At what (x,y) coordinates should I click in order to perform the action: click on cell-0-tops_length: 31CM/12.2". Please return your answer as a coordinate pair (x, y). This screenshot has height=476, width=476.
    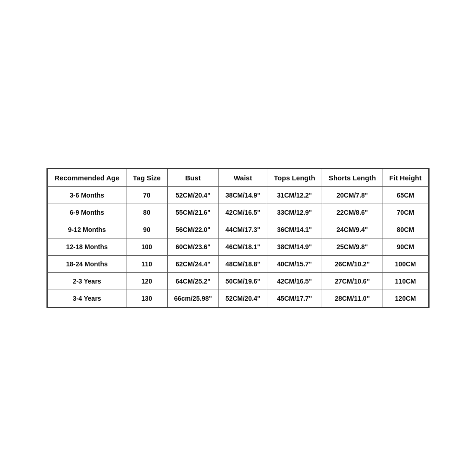
    Looking at the image, I should click on (295, 195).